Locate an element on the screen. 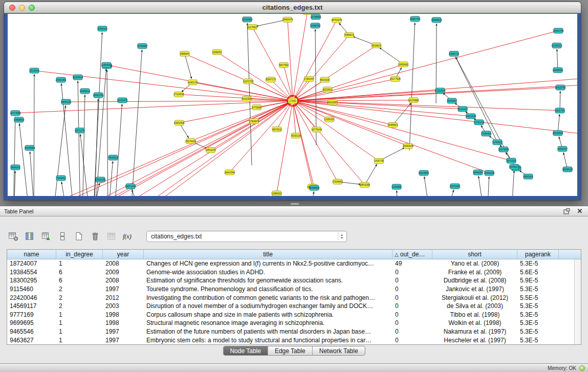  graph-node: 25279590 is located at coordinates (504, 149).